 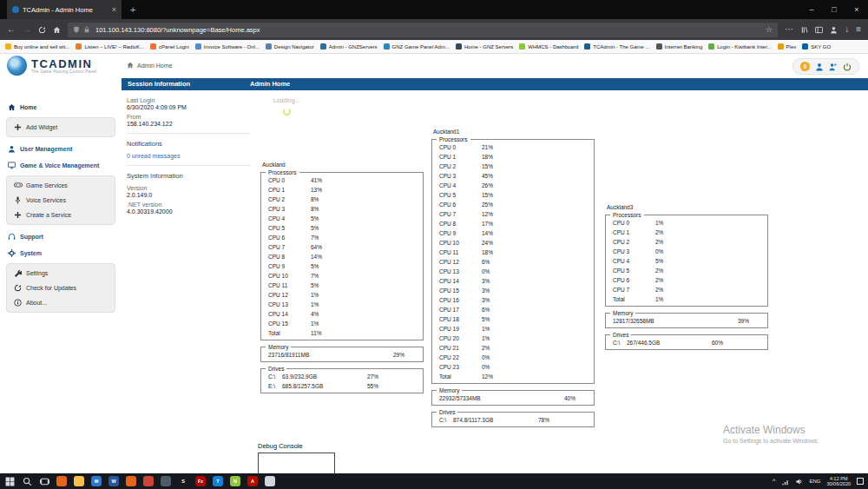 I want to click on sidebar-toggle-icon, so click(x=819, y=30).